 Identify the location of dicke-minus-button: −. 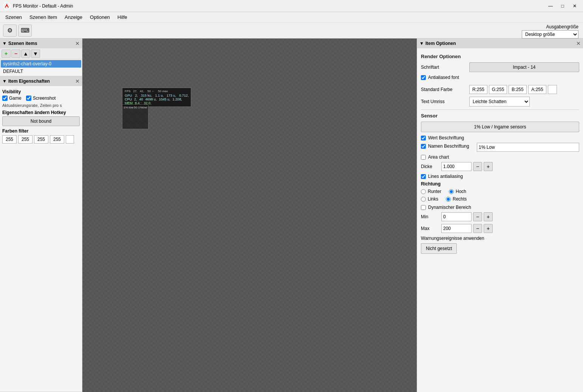
(478, 167).